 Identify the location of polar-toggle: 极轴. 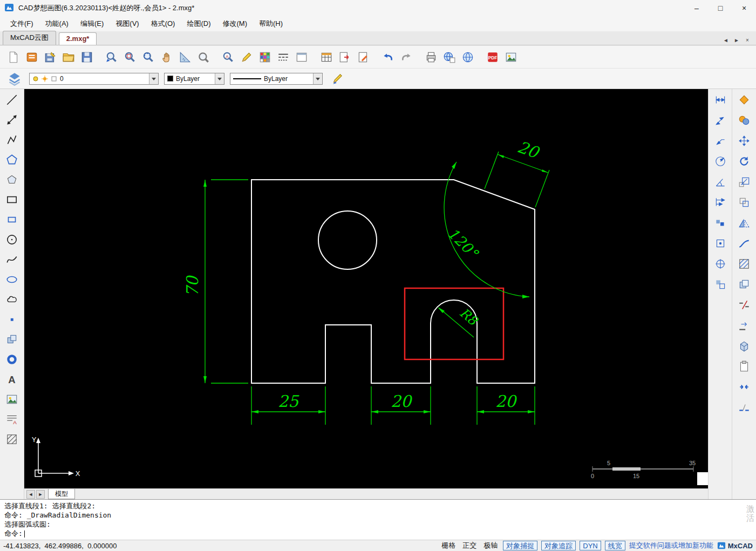
(491, 546).